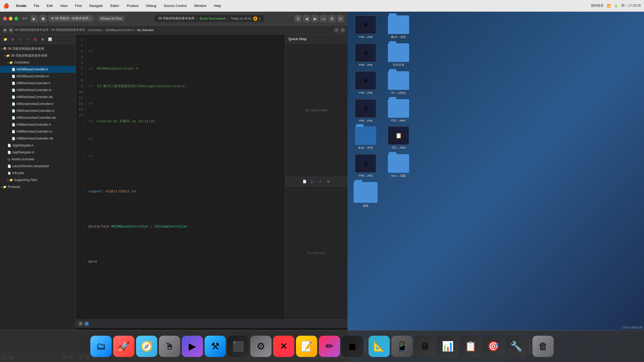  What do you see at coordinates (543, 346) in the screenshot?
I see `dock-trash: 🗑` at bounding box center [543, 346].